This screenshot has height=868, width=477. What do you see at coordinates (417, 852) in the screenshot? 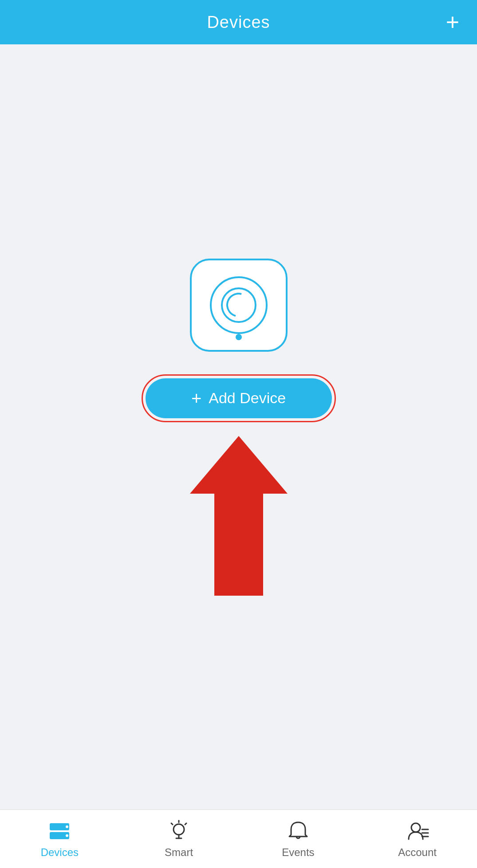
I see `nav-label-account: Account` at bounding box center [417, 852].